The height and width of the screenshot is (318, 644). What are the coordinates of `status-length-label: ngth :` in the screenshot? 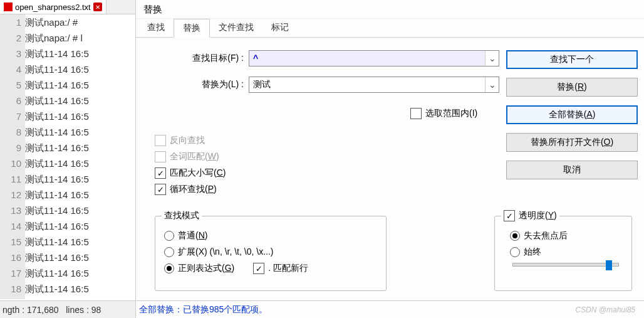 It's located at (14, 310).